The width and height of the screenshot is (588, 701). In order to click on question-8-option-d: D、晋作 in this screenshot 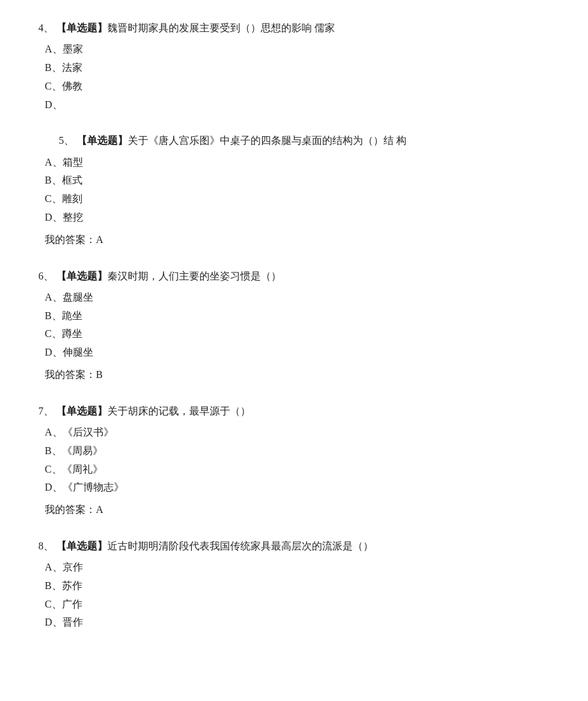, I will do `click(297, 623)`.